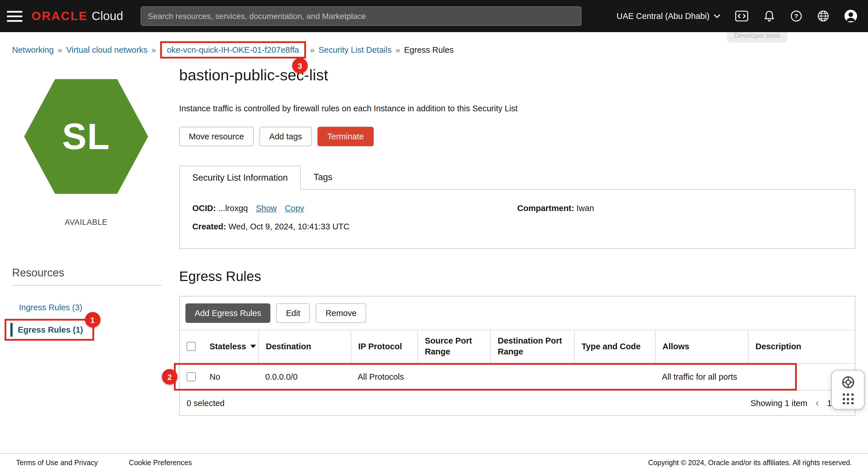 The width and height of the screenshot is (868, 472). What do you see at coordinates (518, 276) in the screenshot?
I see `egress-rules-heading: Egress Rules` at bounding box center [518, 276].